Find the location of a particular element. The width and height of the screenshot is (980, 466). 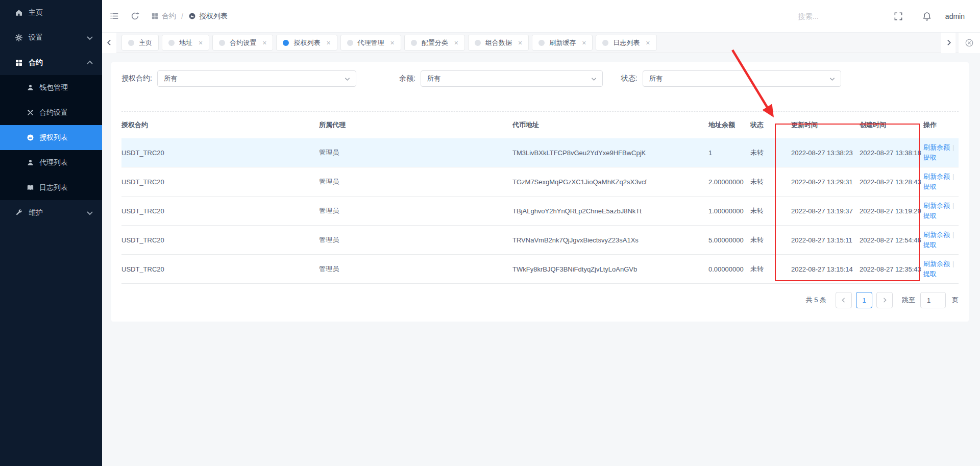

sidebar-item-contract: 合约 is located at coordinates (51, 62).